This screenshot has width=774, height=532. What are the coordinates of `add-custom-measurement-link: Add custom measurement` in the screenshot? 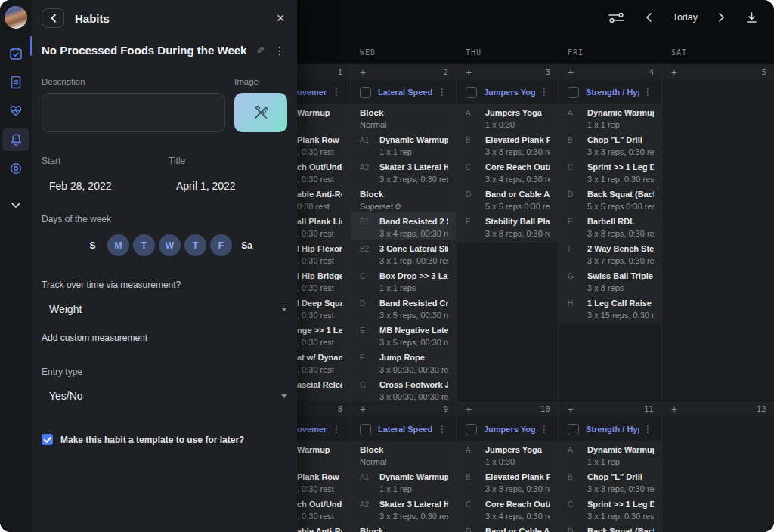 It's located at (94, 338).